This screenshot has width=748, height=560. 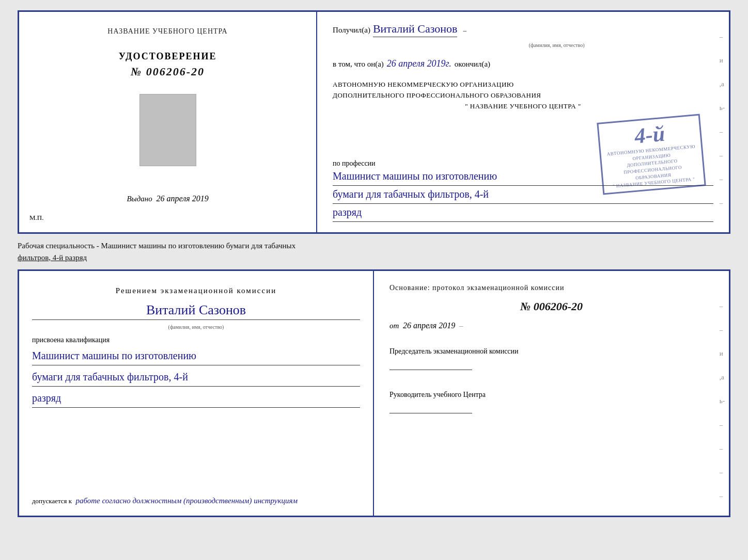 I want to click on qual-line3: разряд, so click(x=196, y=398).